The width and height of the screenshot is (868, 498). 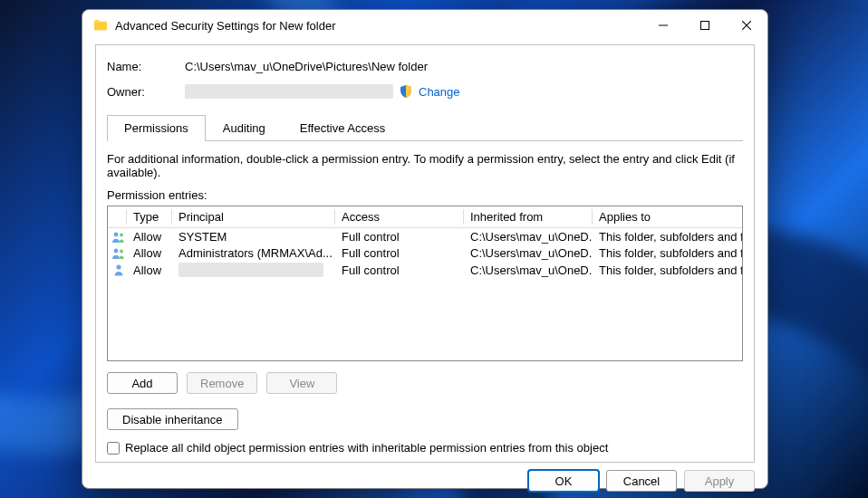 What do you see at coordinates (464, 67) in the screenshot?
I see `name-value: C:\Users\mav_u\OneDrive\Pictures\New fol…` at bounding box center [464, 67].